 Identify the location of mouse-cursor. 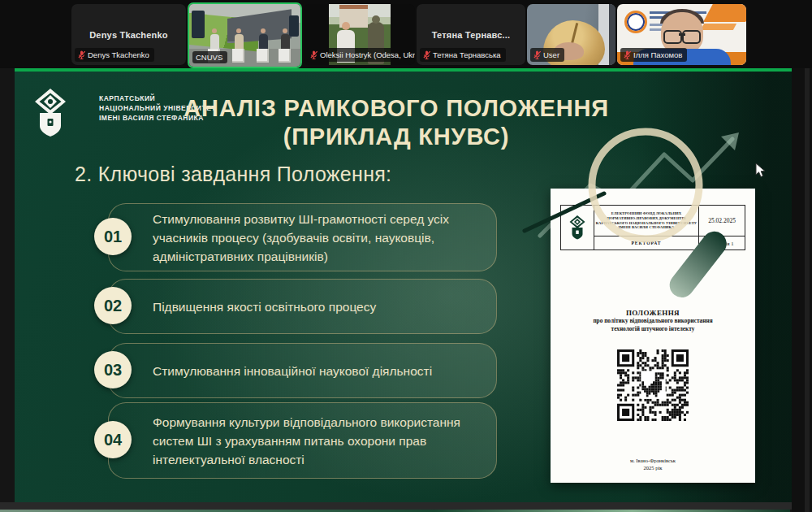
(761, 171).